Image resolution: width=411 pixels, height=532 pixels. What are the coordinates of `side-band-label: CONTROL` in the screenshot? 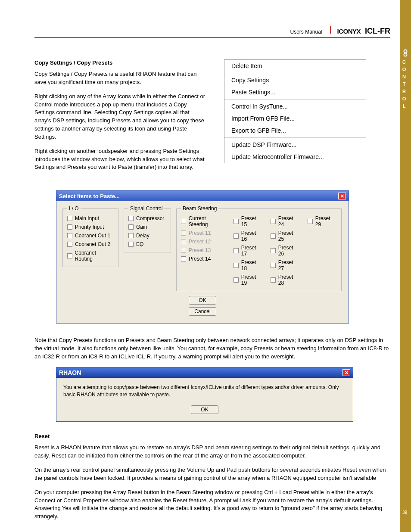 It's located at (404, 85).